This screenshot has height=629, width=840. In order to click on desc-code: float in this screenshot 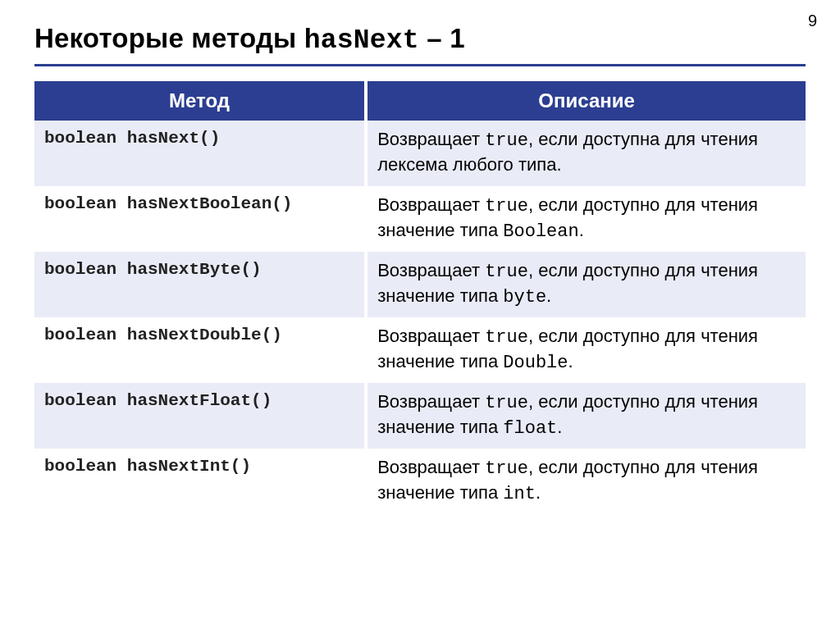, I will do `click(530, 428)`.